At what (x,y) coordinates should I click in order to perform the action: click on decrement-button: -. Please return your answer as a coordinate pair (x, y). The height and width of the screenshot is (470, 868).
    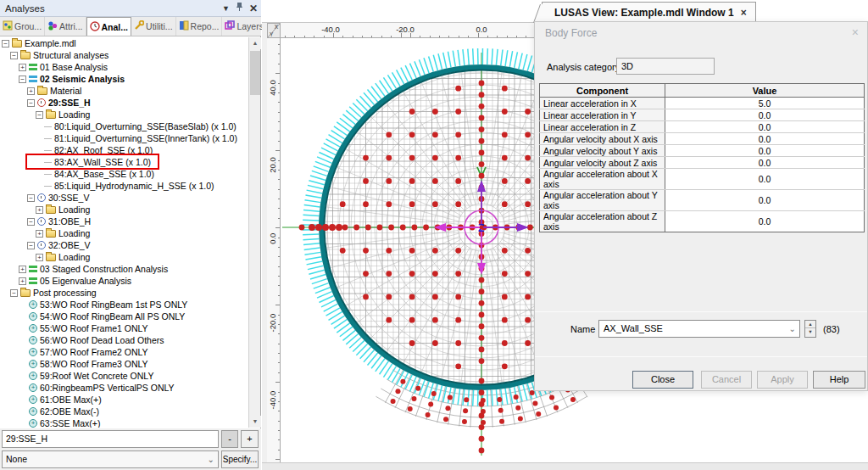
    Looking at the image, I should click on (230, 439).